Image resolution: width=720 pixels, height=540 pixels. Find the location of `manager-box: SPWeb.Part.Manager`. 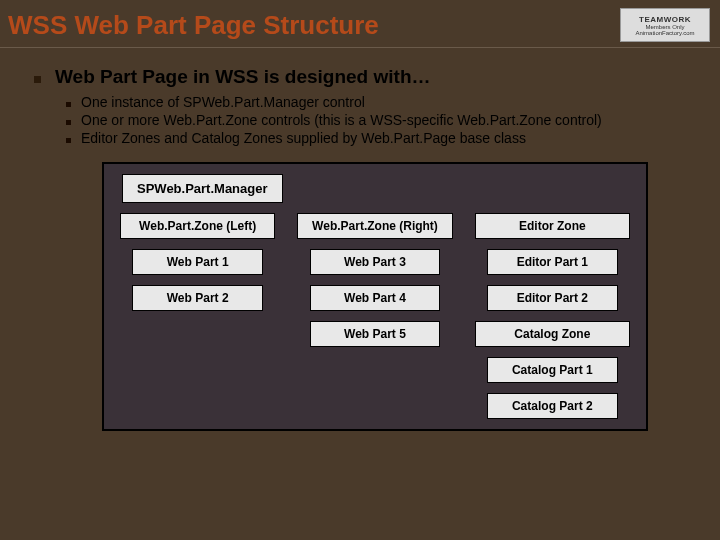

manager-box: SPWeb.Part.Manager is located at coordinates (202, 188).